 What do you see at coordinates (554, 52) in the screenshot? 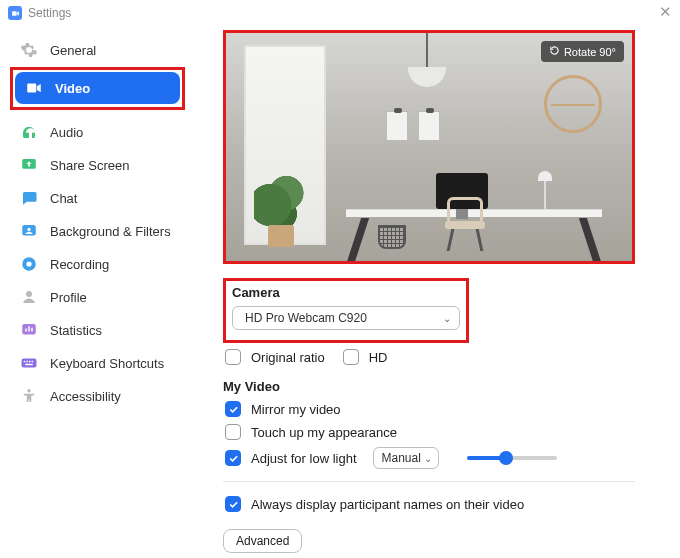
I see `rotate-icon` at bounding box center [554, 52].